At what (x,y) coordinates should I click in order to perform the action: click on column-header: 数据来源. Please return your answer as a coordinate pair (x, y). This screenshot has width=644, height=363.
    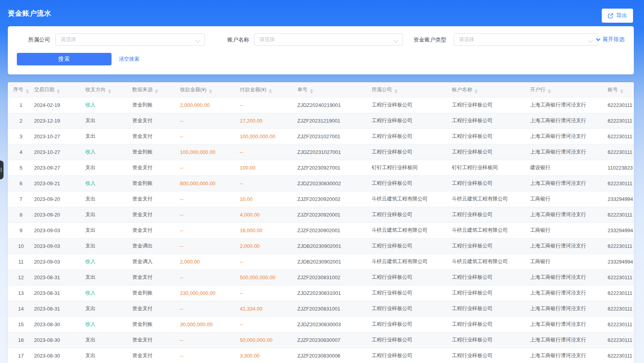
    Looking at the image, I should click on (156, 90).